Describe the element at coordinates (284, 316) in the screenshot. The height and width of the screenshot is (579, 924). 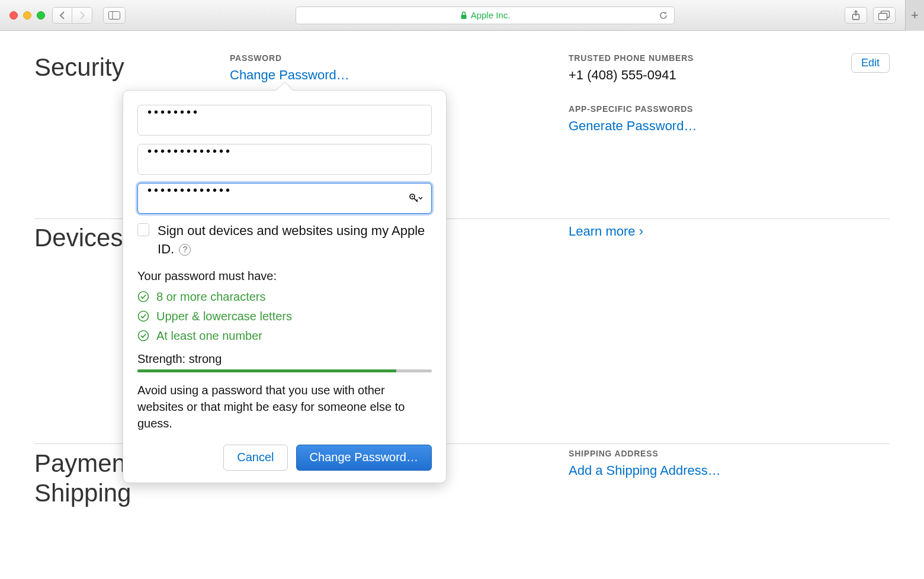
I see `requirement-case: Upper & lowercase letters` at that location.